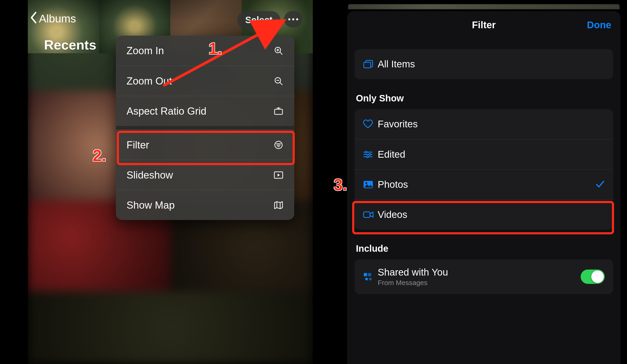  What do you see at coordinates (70, 45) in the screenshot?
I see `page-title: Recents` at bounding box center [70, 45].